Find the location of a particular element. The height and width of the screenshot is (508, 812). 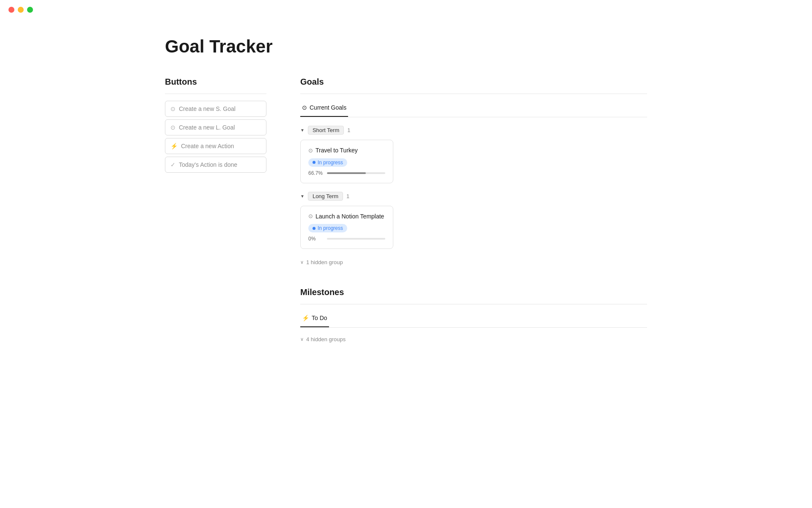

progress-bar-fill is located at coordinates (346, 173).